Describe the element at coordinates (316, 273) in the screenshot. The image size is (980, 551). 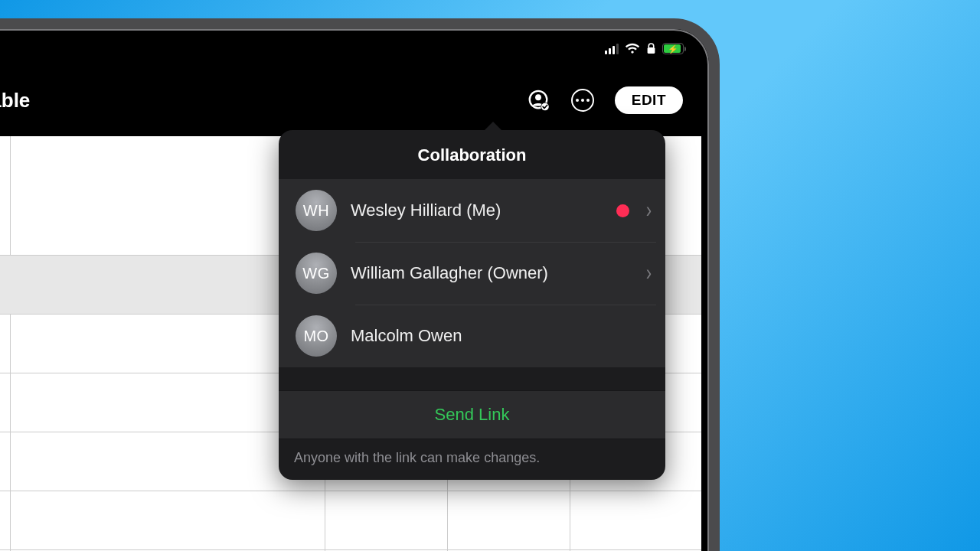
I see `avatar: WG` at that location.